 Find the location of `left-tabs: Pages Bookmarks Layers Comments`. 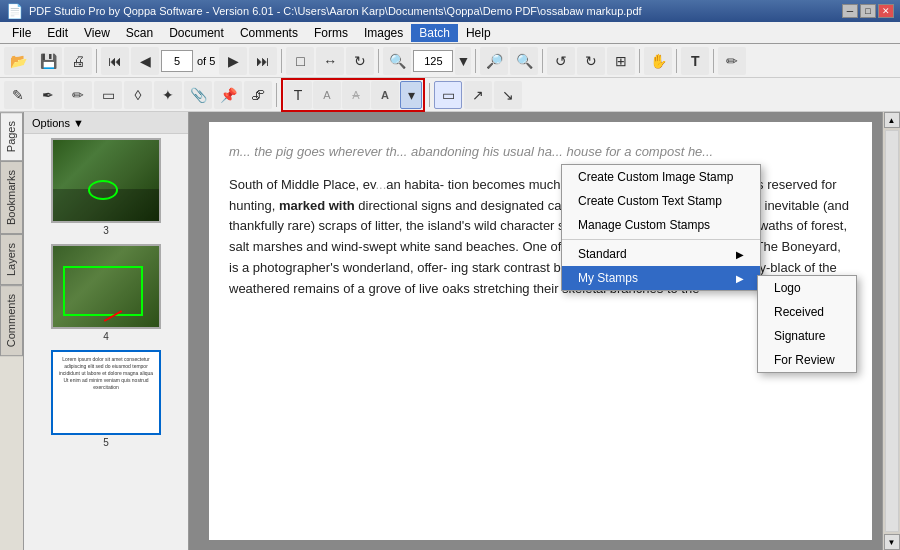

left-tabs: Pages Bookmarks Layers Comments is located at coordinates (12, 331).